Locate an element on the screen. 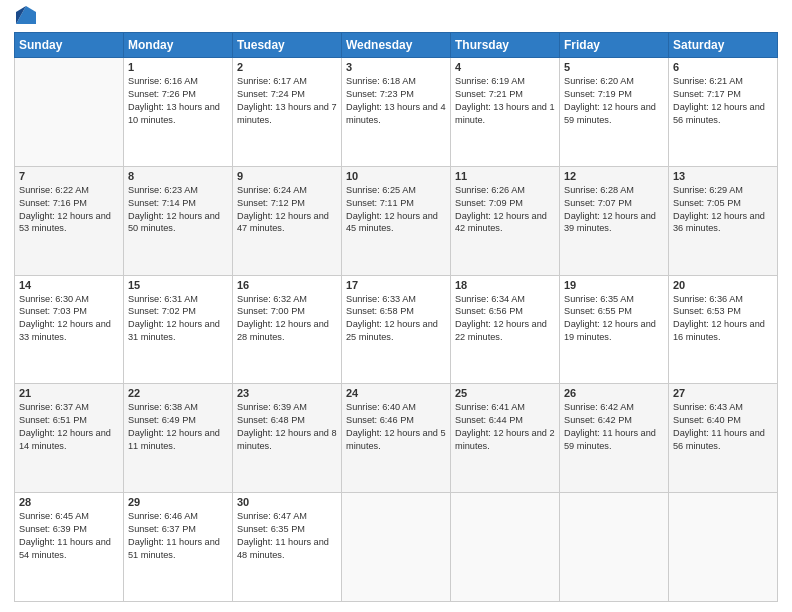  day-info: Sunrise: 6:25 AMSunset: 7:11 PMDaylight:… is located at coordinates (396, 210).